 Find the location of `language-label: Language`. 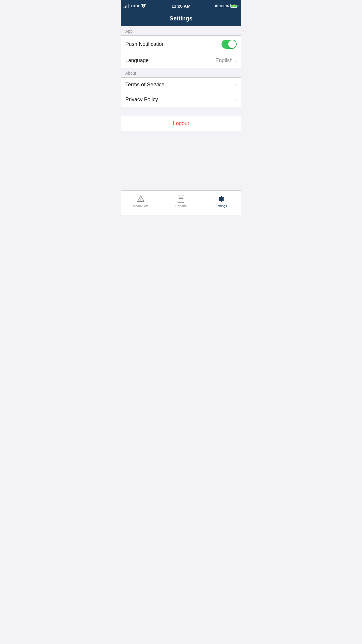

language-label: Language is located at coordinates (137, 61).